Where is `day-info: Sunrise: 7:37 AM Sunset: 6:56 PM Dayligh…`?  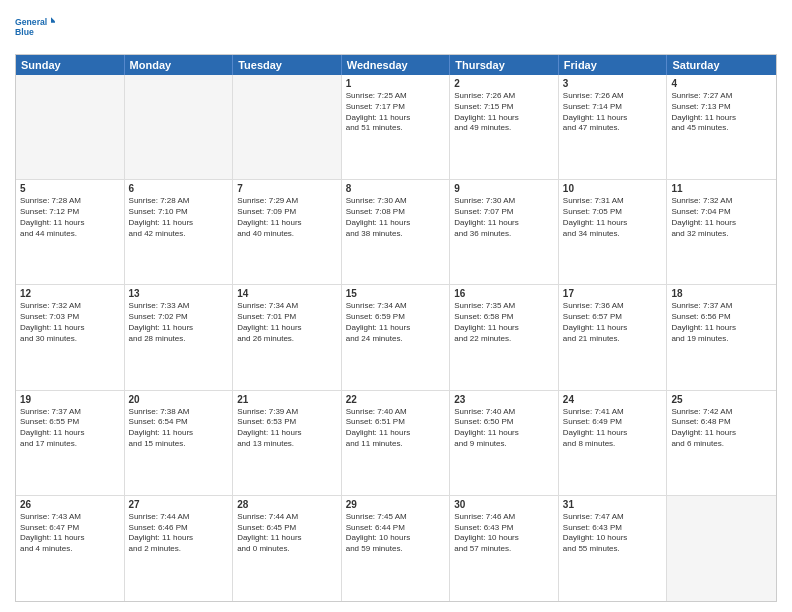 day-info: Sunrise: 7:37 AM Sunset: 6:56 PM Dayligh… is located at coordinates (722, 322).